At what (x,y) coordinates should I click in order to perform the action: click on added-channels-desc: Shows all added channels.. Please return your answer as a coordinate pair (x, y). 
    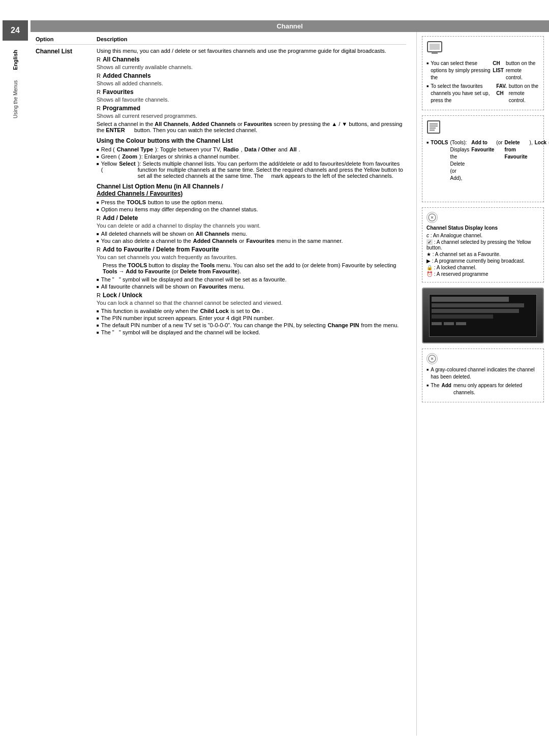
    Looking at the image, I should click on (251, 83).